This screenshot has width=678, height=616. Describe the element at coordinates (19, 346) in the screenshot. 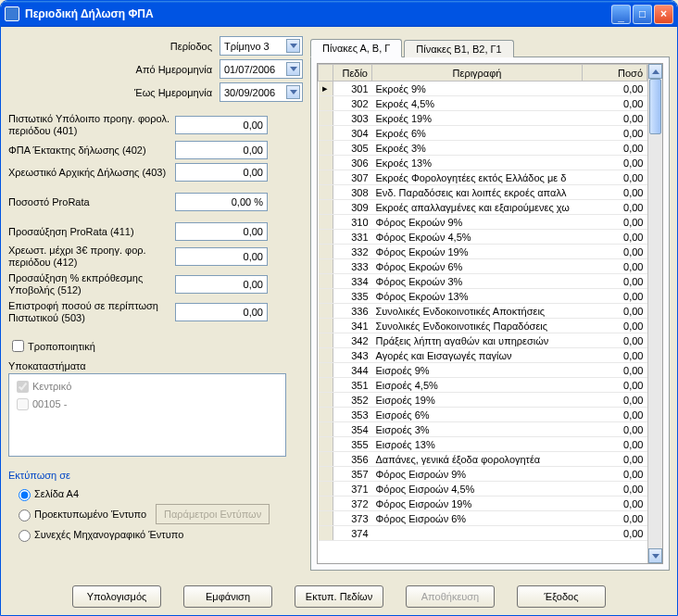

I see `modification-checkbox` at that location.